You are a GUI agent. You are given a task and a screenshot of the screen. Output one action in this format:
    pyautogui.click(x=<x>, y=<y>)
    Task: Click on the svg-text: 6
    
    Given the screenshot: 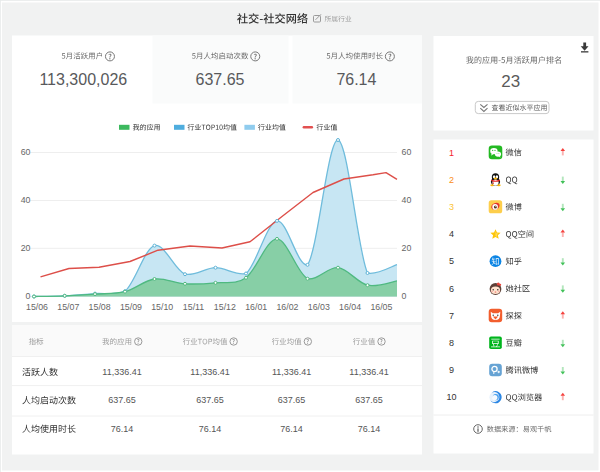 What is the action you would take?
    pyautogui.click(x=452, y=289)
    